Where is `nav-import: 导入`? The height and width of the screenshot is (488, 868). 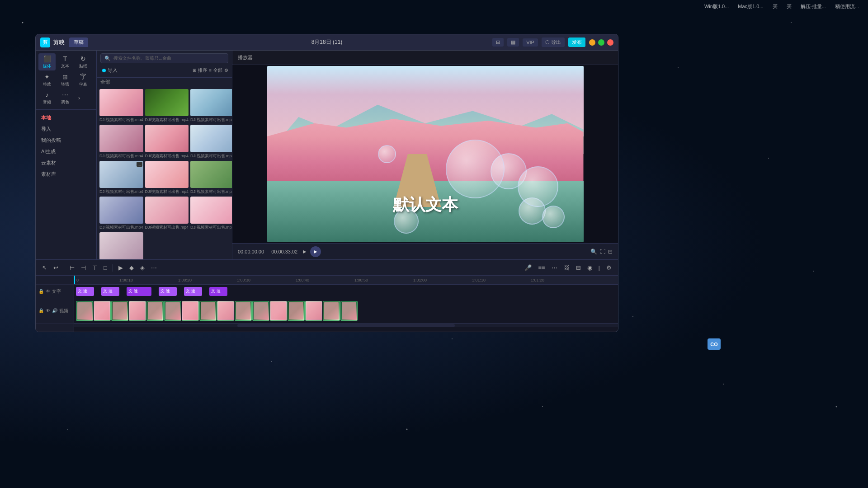
nav-import: 导入 is located at coordinates (66, 129).